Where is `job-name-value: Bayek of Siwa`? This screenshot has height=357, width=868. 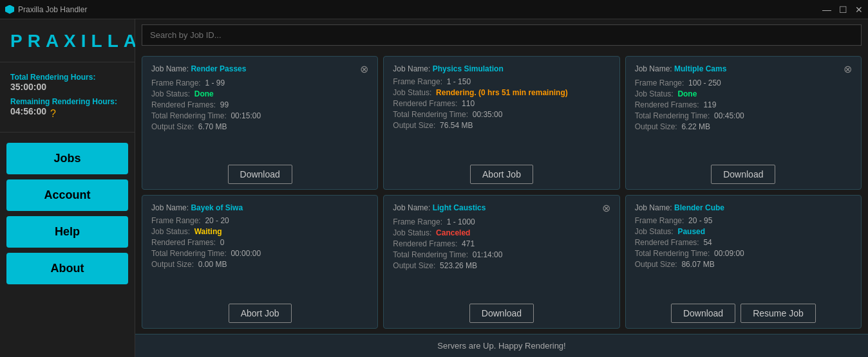 job-name-value: Bayek of Siwa is located at coordinates (216, 208).